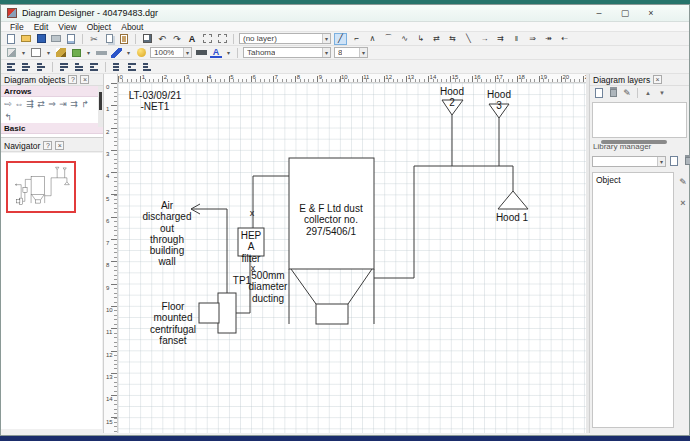 The width and height of the screenshot is (690, 441). What do you see at coordinates (216, 52) in the screenshot?
I see `font-color-icon: A` at bounding box center [216, 52].